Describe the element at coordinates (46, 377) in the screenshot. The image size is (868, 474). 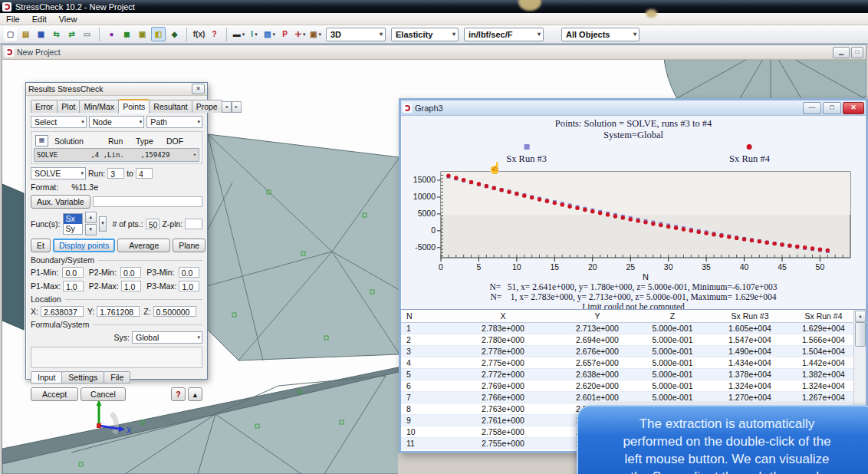
I see `bottom-tab-input: Input` at that location.